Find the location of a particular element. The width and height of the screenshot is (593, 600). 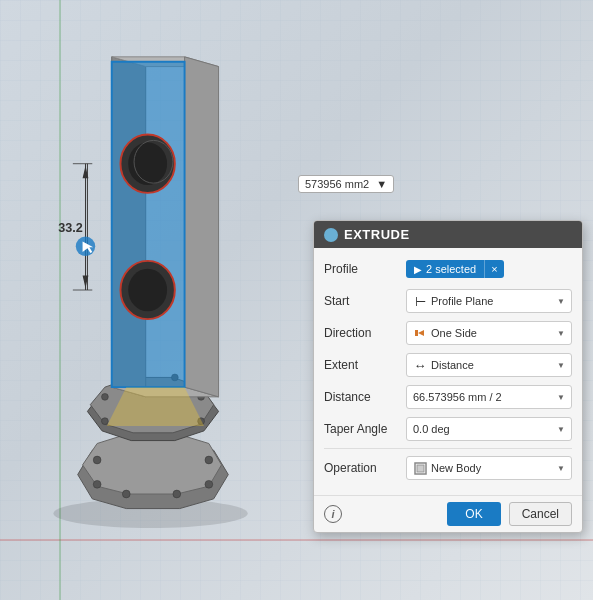

extent-label: Extent is located at coordinates (365, 365).